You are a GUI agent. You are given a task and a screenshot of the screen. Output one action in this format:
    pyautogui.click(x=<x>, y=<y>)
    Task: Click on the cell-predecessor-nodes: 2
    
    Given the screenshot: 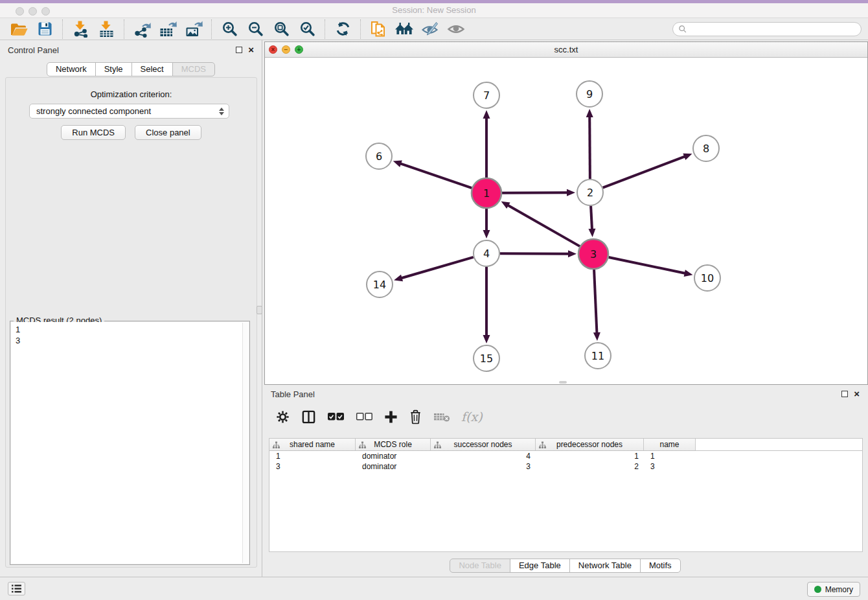 What is the action you would take?
    pyautogui.click(x=589, y=467)
    